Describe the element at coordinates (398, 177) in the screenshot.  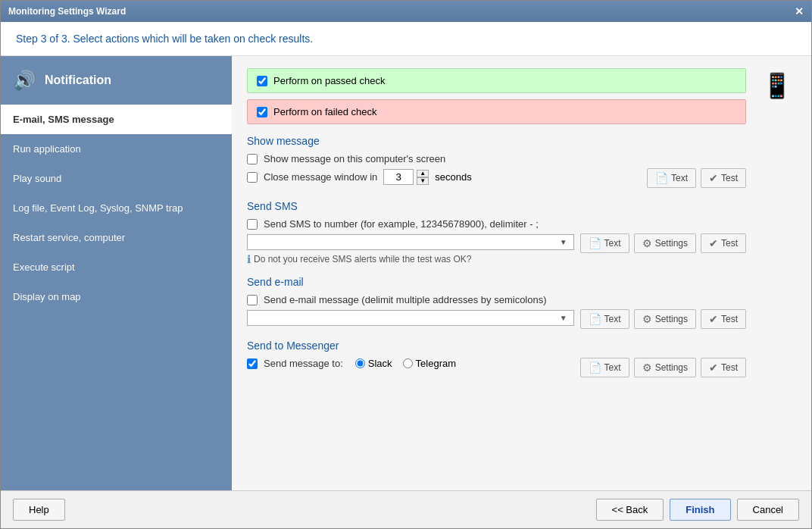
I see `seconds-input` at that location.